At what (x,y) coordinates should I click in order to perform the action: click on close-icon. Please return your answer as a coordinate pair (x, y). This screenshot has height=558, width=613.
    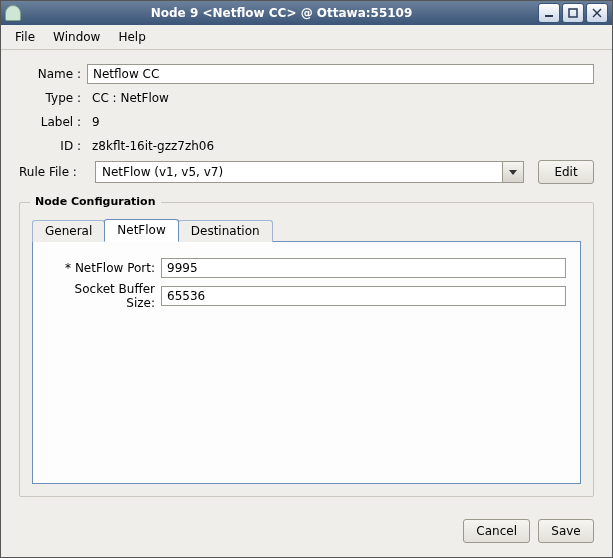
    Looking at the image, I should click on (597, 13).